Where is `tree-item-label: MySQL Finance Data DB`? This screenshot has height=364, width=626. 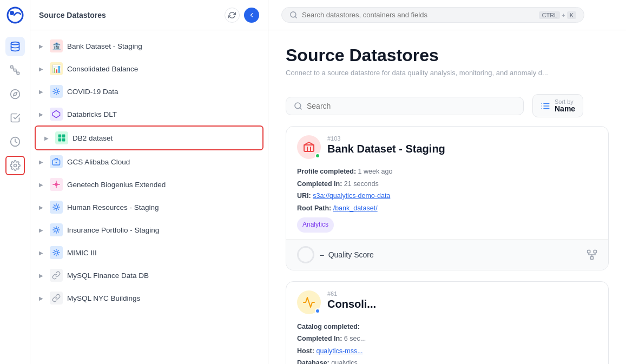
tree-item-label: MySQL Finance Data DB is located at coordinates (163, 276).